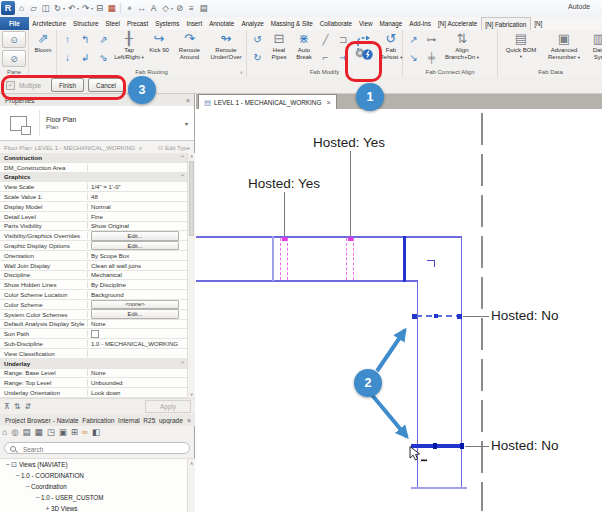 The image size is (602, 512). Describe the element at coordinates (192, 394) in the screenshot. I see `scroll-down-icon: ∨` at that location.